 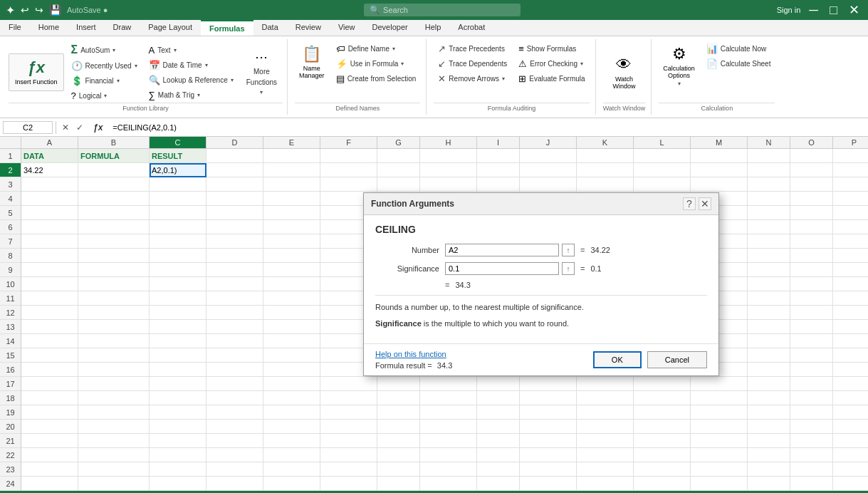 I want to click on text-btn: A Text ▾, so click(x=191, y=50).